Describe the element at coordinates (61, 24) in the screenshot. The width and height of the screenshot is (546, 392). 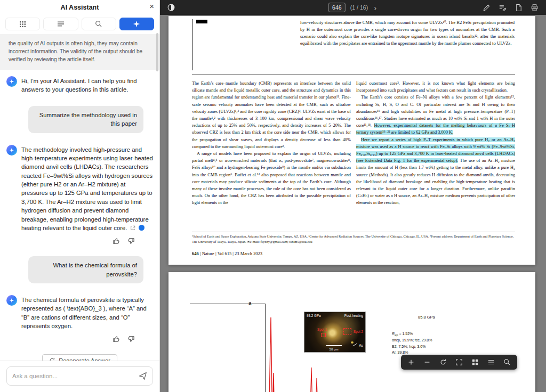
I see `outline-icon` at that location.